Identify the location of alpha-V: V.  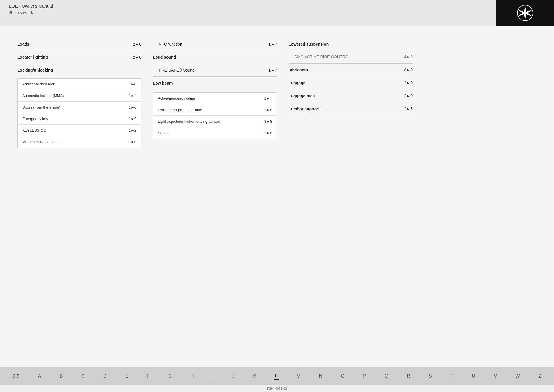
(496, 376).